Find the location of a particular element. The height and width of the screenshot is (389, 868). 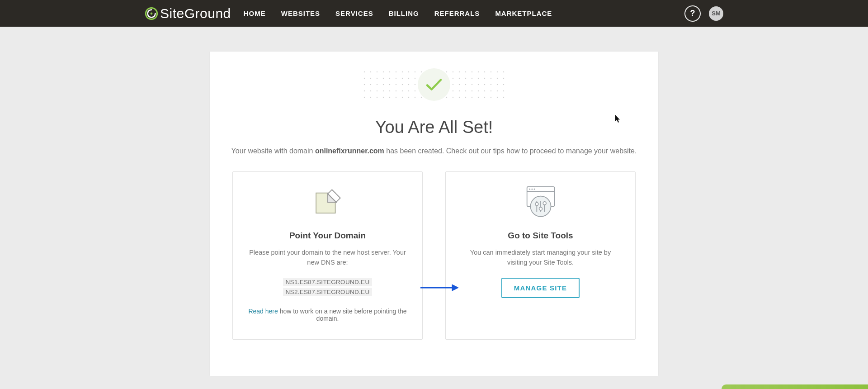

card-point-domain-title: Point Your Domain is located at coordinates (327, 236).